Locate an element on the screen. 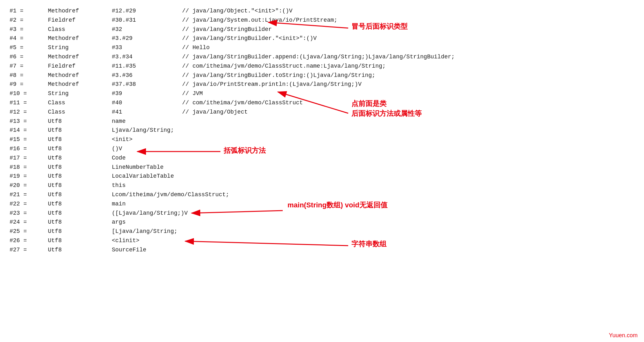 The width and height of the screenshot is (644, 342). ref-col: args is located at coordinates (147, 222).